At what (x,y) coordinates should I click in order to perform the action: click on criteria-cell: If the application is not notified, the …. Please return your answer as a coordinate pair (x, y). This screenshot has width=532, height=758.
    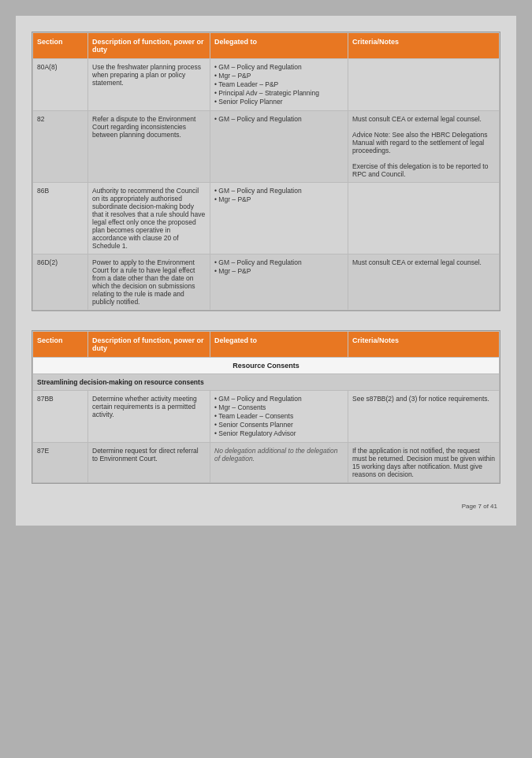
    Looking at the image, I should click on (424, 463).